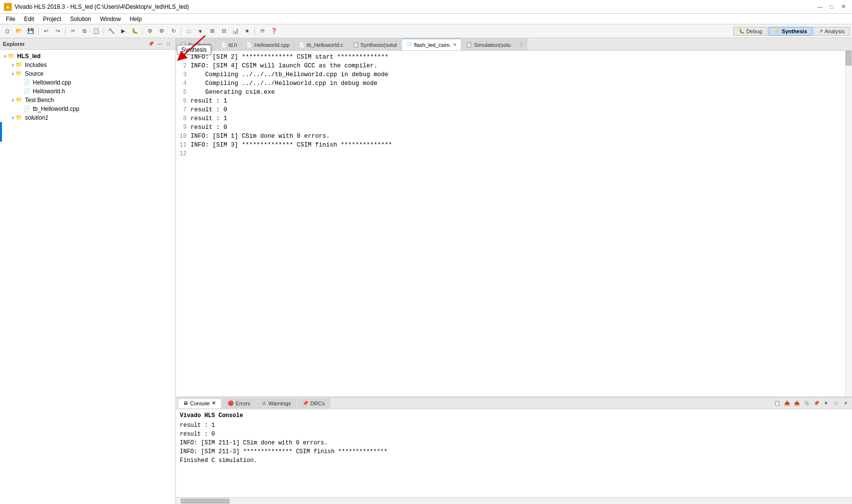 The width and height of the screenshot is (852, 504). What do you see at coordinates (88, 65) in the screenshot?
I see `tree-item: ∨📁Includes` at bounding box center [88, 65].